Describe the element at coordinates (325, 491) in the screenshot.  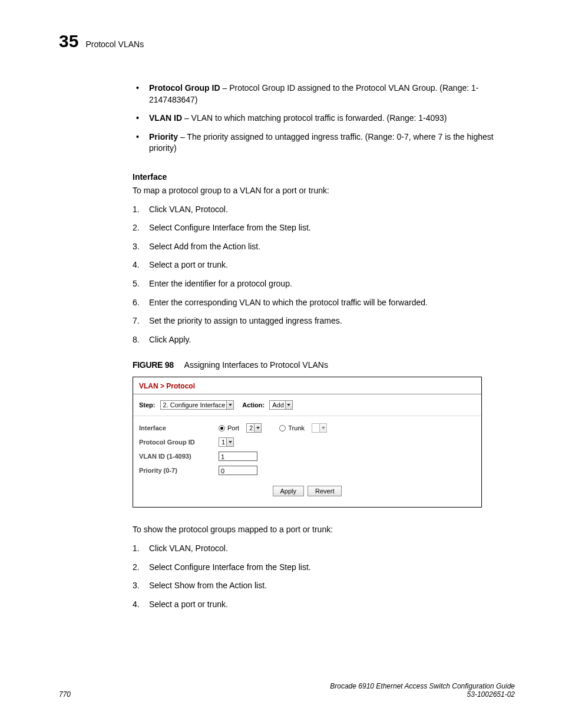
I see `revert-button: Revert` at that location.